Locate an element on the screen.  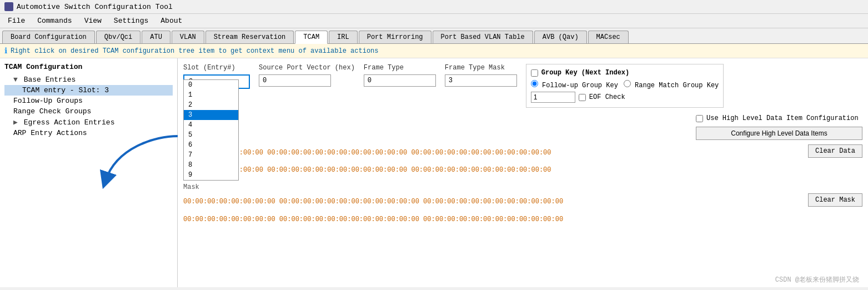
watermark: CSDN @老板来份猪脚拼又烧 is located at coordinates (817, 280).